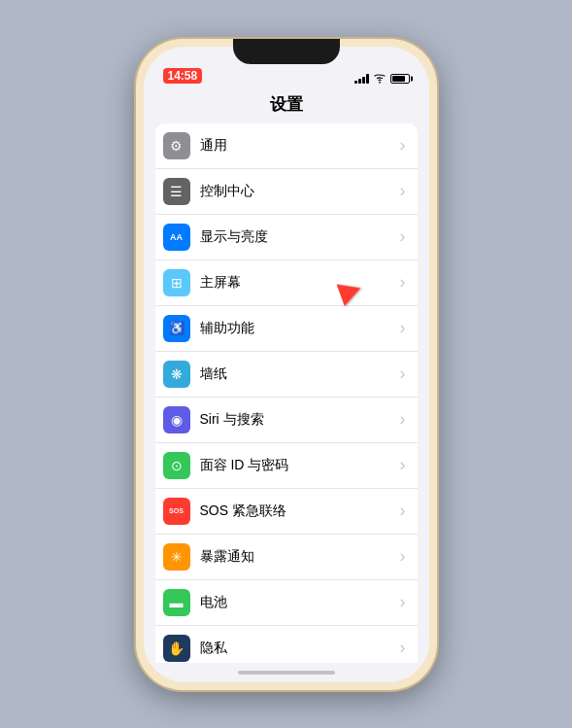 Image resolution: width=572 pixels, height=728 pixels. What do you see at coordinates (300, 329) in the screenshot?
I see `row-label-accessibility: 辅助功能` at bounding box center [300, 329].